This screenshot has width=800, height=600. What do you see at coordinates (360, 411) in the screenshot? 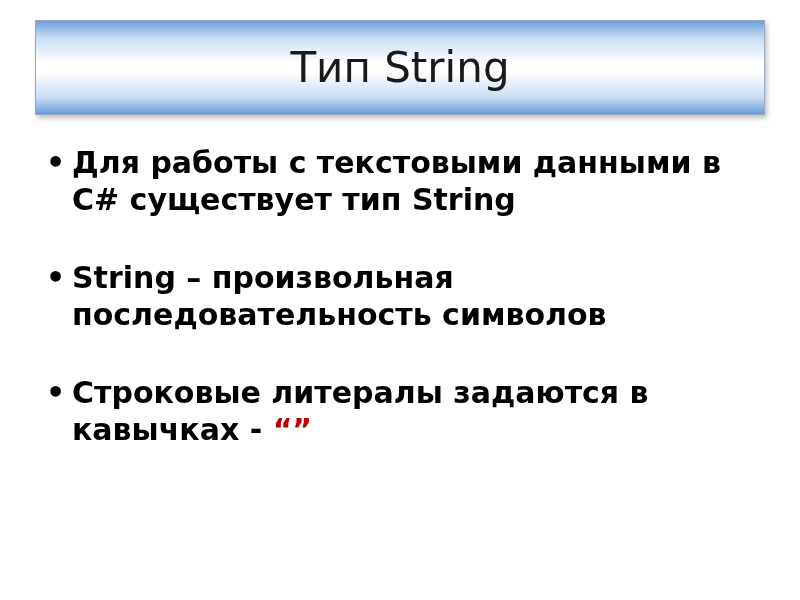
I see `bullet-text: Строковые литералы задаются в кавычках -` at bounding box center [360, 411].